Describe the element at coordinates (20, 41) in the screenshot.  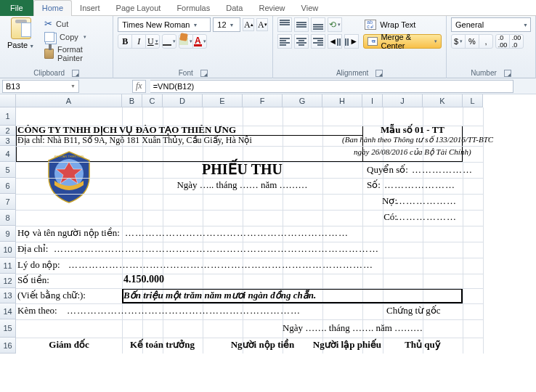
I see `paste-button: Paste▼` at that location.